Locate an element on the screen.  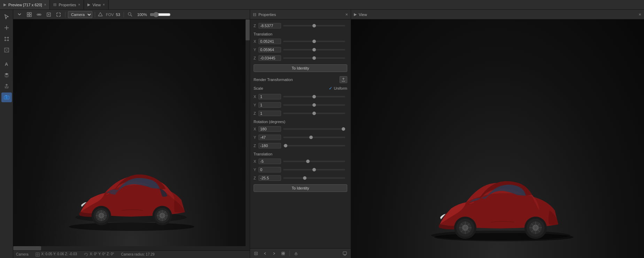
toolbar-expand-btn is located at coordinates (59, 15).